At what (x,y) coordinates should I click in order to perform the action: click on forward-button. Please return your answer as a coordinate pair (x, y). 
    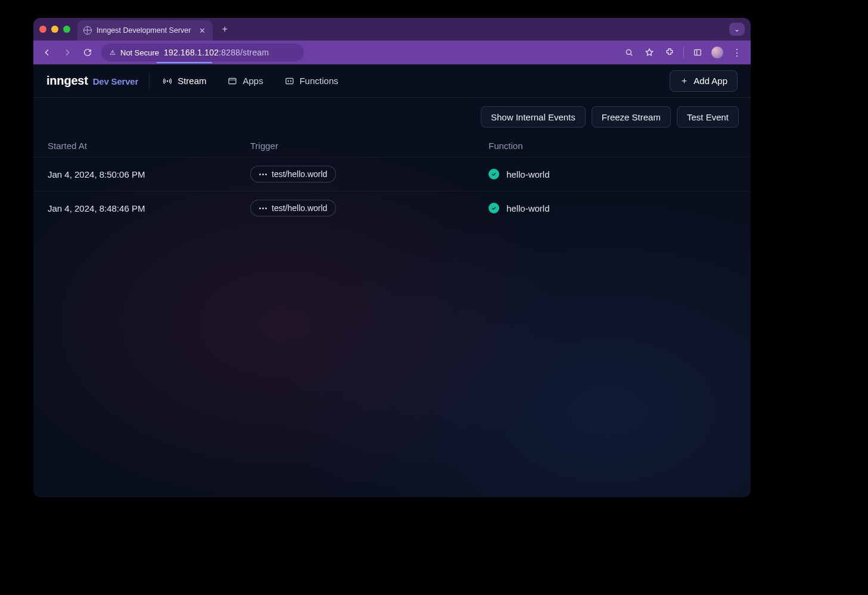
    Looking at the image, I should click on (67, 52).